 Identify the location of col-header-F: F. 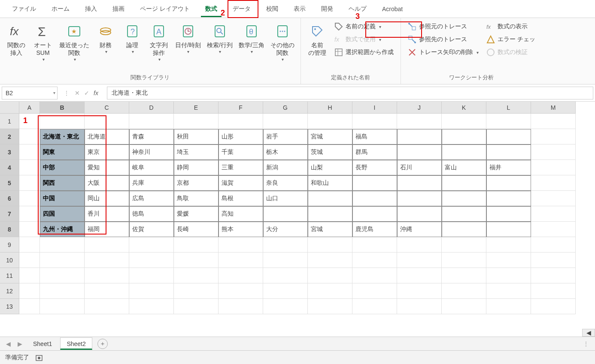
(241, 108).